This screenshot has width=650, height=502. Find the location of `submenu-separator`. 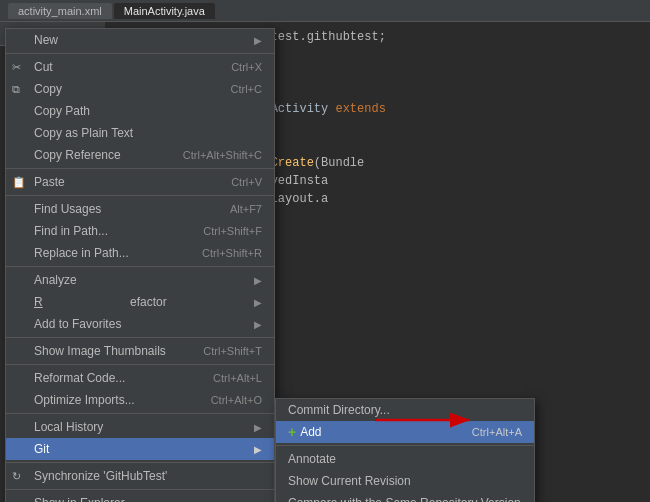

submenu-separator is located at coordinates (405, 446).